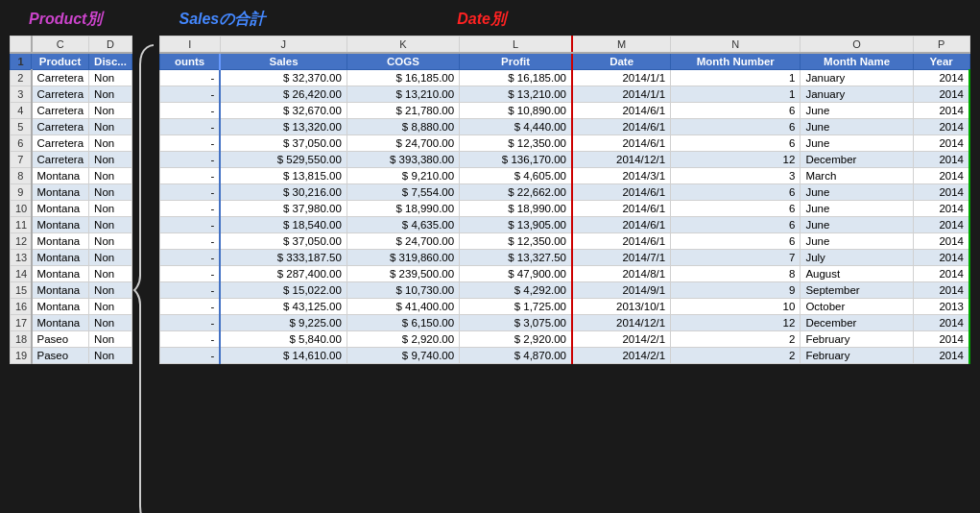  Describe the element at coordinates (516, 355) in the screenshot. I see `cell-profit: $ 4,870.00` at that location.